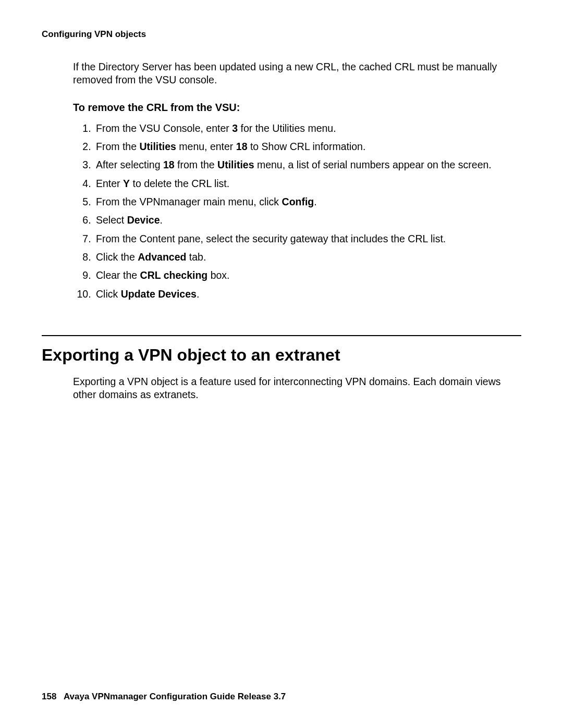 The image size is (563, 728). What do you see at coordinates (308, 165) in the screenshot?
I see `step-item: After selecting 18 from the Utilities me…` at bounding box center [308, 165].